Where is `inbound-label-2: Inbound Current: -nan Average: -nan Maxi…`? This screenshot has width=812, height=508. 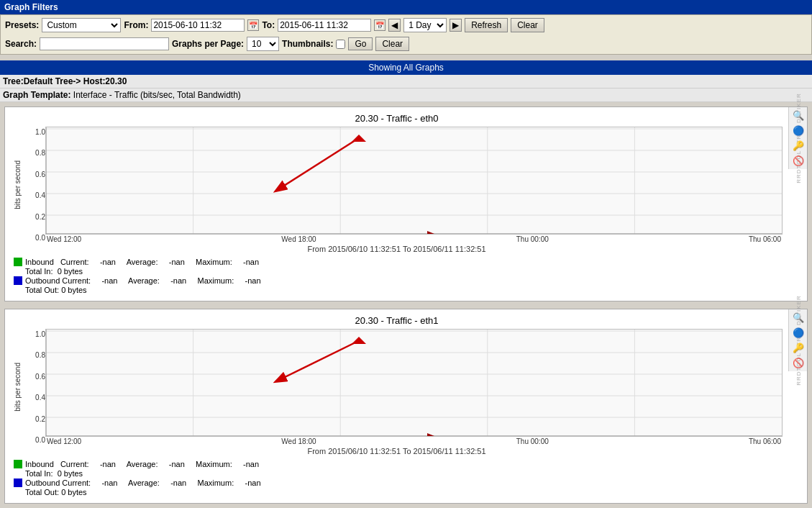
inbound-label-2: Inbound Current: -nan Average: -nan Maxi… is located at coordinates (142, 464).